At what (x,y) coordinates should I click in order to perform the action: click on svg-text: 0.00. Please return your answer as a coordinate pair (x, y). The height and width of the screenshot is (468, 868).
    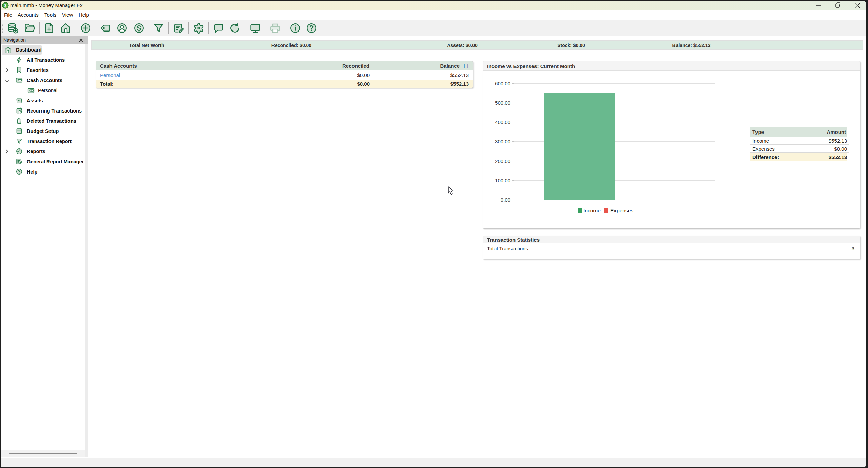
    Looking at the image, I should click on (506, 200).